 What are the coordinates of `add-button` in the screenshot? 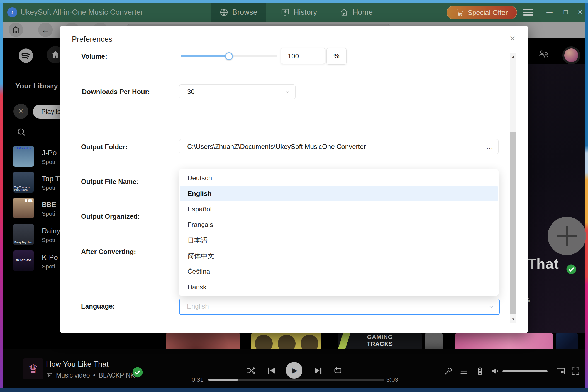 It's located at (567, 236).